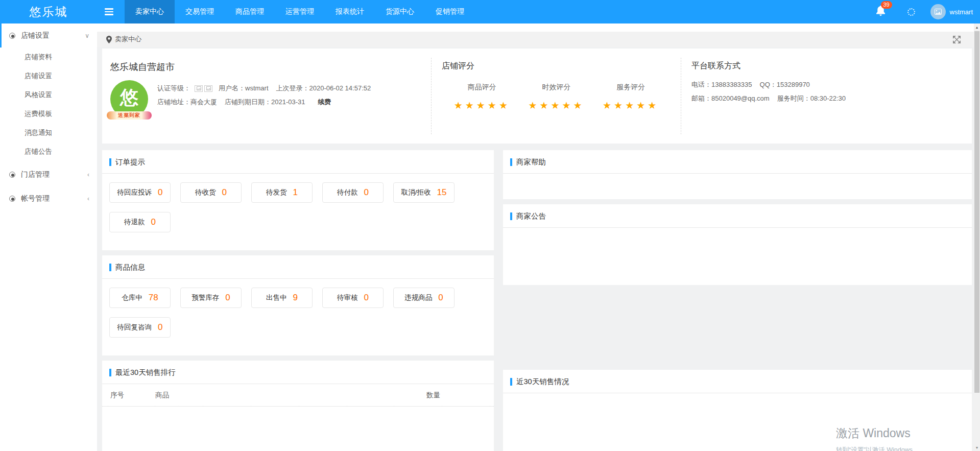 The width and height of the screenshot is (980, 451). Describe the element at coordinates (325, 102) in the screenshot. I see `renew-link: 续费` at that location.